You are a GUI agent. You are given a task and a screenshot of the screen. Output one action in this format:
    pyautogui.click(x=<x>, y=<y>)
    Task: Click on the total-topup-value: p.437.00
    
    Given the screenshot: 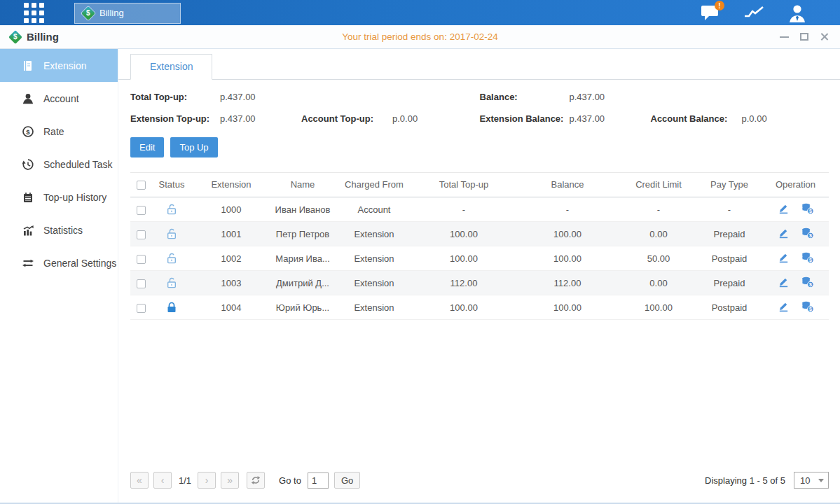 What is the action you would take?
    pyautogui.click(x=261, y=97)
    